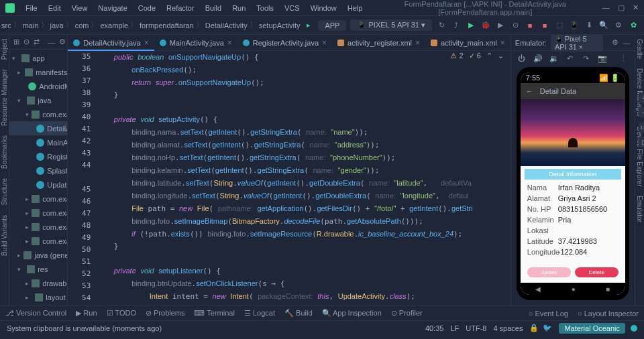 Image resolution: width=644 pixels, height=339 pixels. What do you see at coordinates (554, 58) in the screenshot?
I see `emu-voldn-icon: 🔉` at bounding box center [554, 58].